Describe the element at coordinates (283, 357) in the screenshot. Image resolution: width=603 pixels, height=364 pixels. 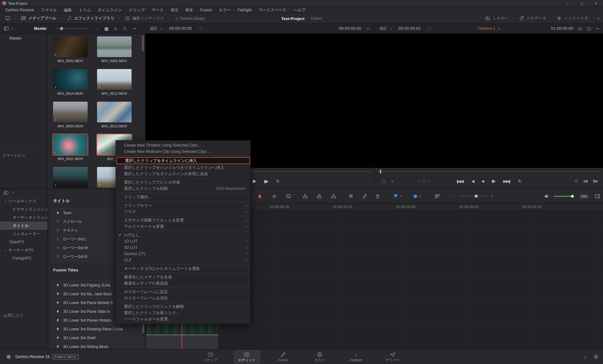
I see `page-tab-Fusion: Fusion` at that location.